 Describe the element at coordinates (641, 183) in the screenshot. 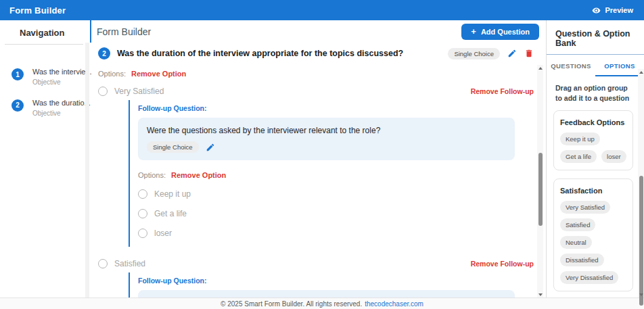

I see `bank-scrollbar` at that location.